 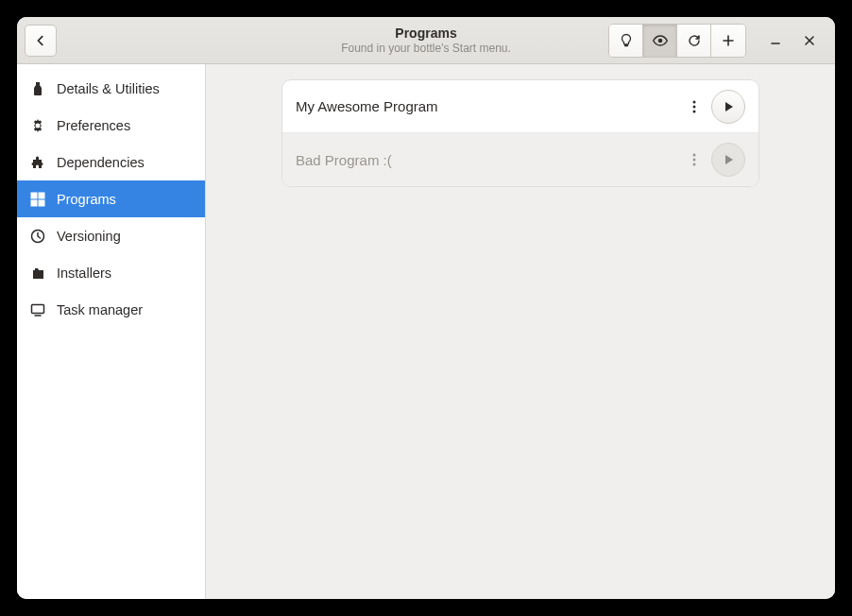 I want to click on toolbar, so click(x=718, y=41).